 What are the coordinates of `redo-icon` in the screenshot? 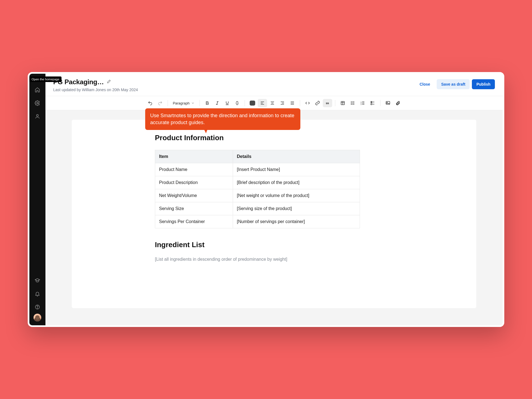 It's located at (160, 103).